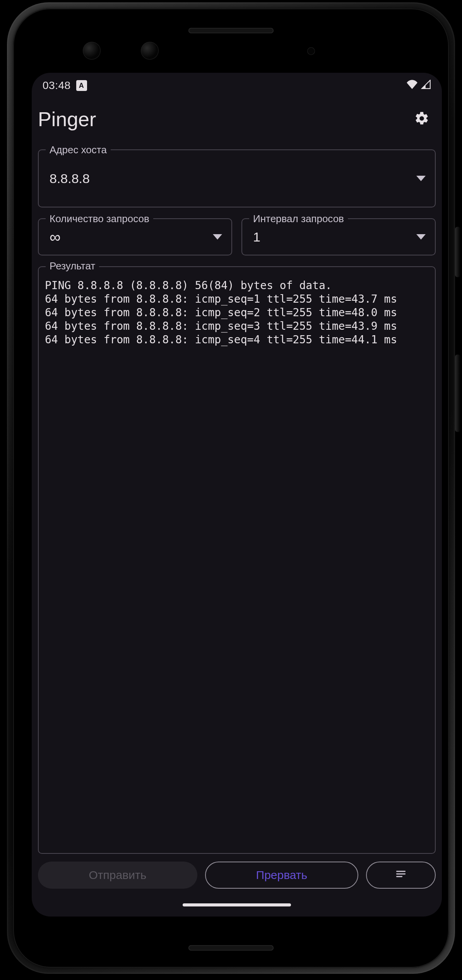  I want to click on request-interval-field: Интервал запросов 1, so click(339, 237).